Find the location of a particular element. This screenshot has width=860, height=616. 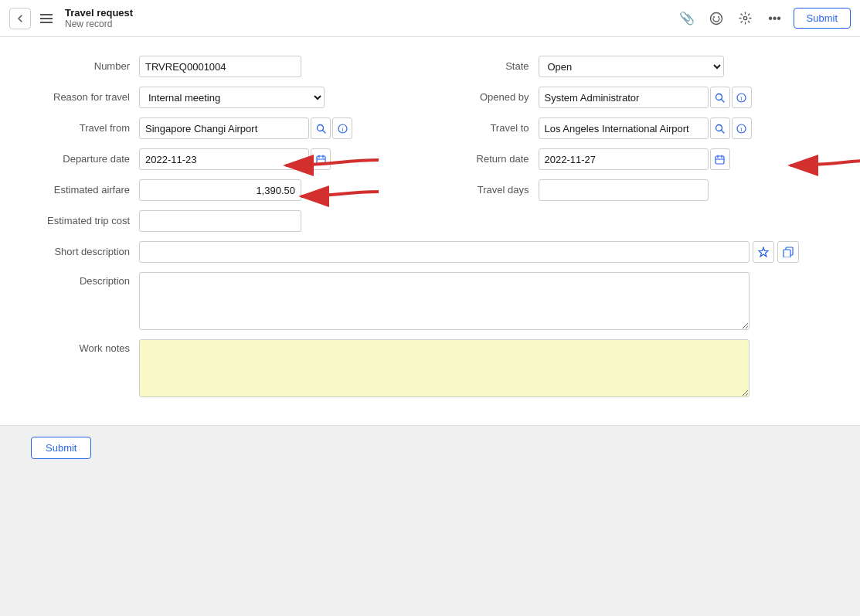

number-label: Number is located at coordinates (85, 66).